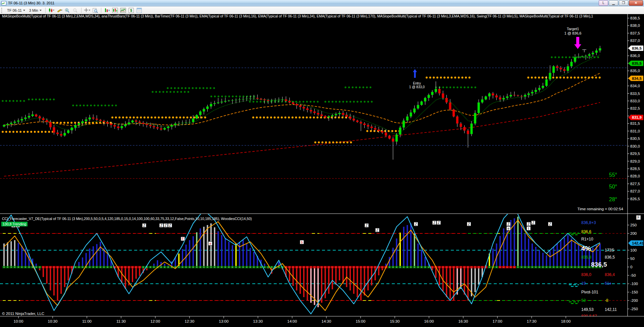 Image resolution: width=644 pixels, height=327 pixels. I want to click on time-tick-label: 15:00, so click(361, 321).